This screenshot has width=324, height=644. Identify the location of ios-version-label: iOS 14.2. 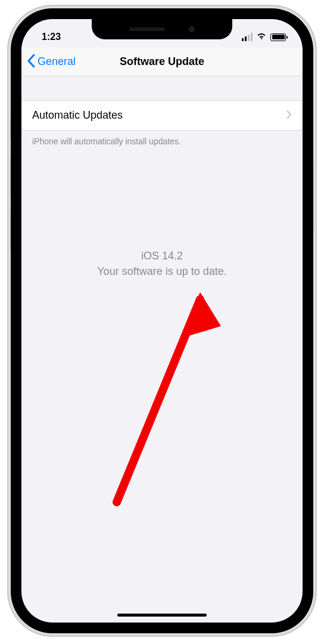
(162, 256).